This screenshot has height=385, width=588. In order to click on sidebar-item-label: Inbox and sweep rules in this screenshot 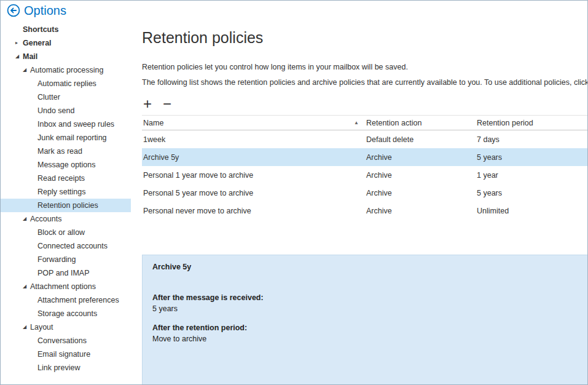, I will do `click(76, 124)`.